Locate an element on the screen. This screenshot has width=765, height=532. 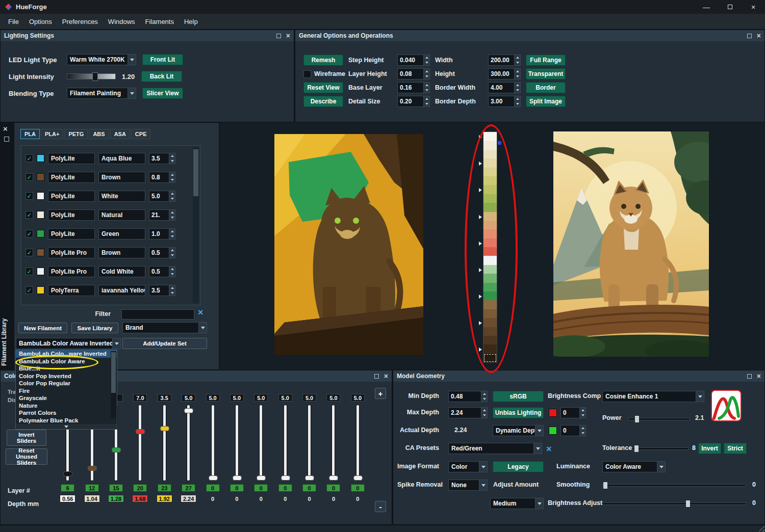
scrollbar is located at coordinates (196, 225).